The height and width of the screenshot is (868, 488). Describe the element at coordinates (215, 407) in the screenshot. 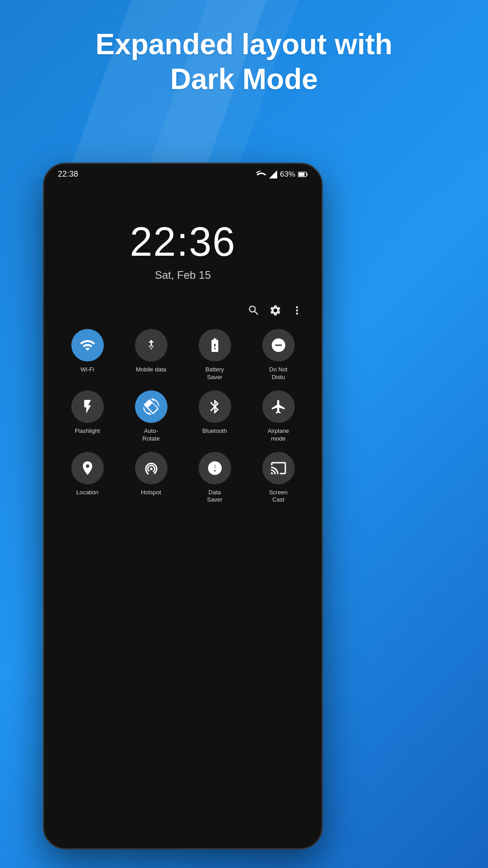

I see `bluetooth-tile-icon` at that location.